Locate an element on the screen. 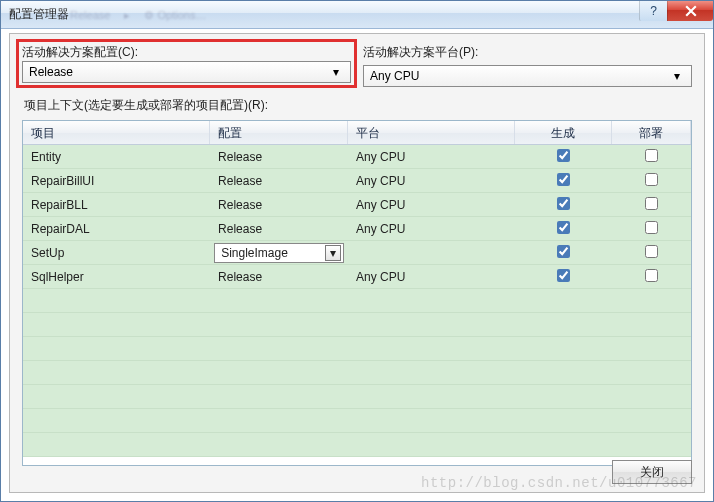  cell-project: RepairDAL is located at coordinates (116, 229).